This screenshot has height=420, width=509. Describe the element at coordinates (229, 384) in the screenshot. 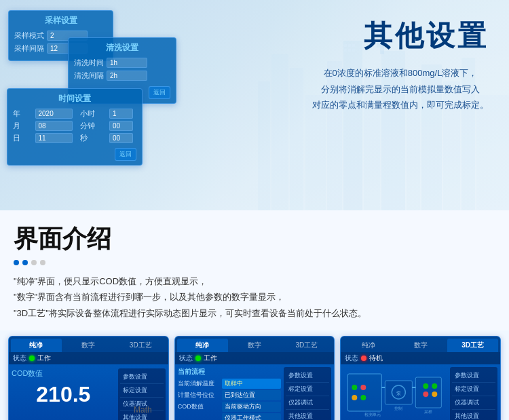

I see `process-row-1: 当前消解温度 取样中` at that location.